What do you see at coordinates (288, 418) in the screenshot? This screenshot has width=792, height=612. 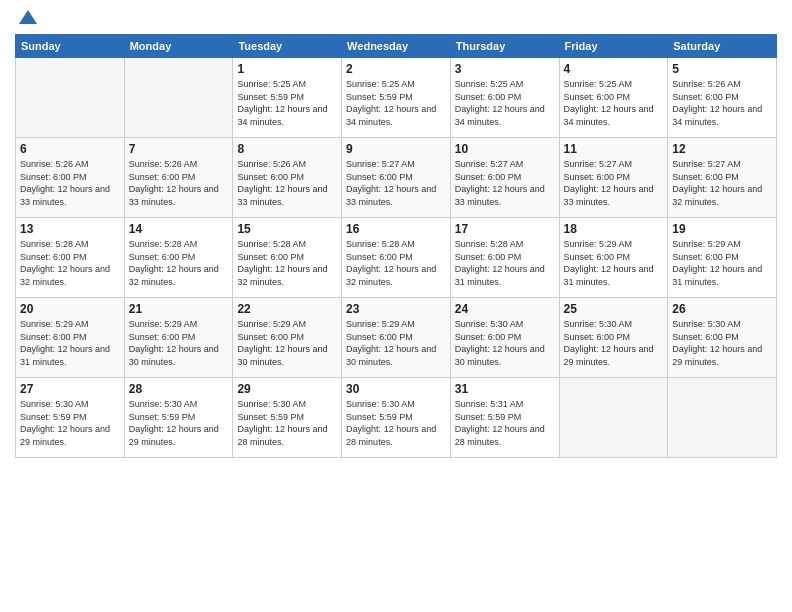 I see `calendar-cell: 29Sunrise: 5:30 AMSunset: 5:59 PMDayligh…` at bounding box center [288, 418].